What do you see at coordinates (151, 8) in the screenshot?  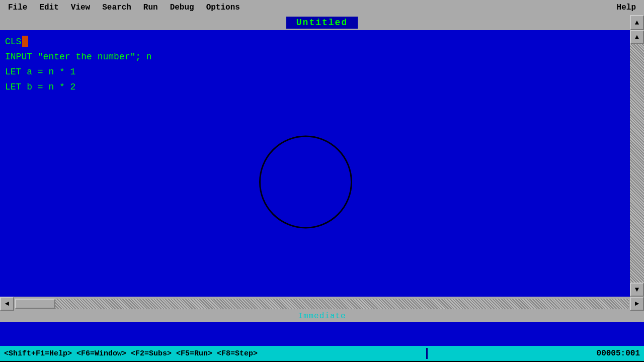 I see `menu-run: Run` at bounding box center [151, 8].